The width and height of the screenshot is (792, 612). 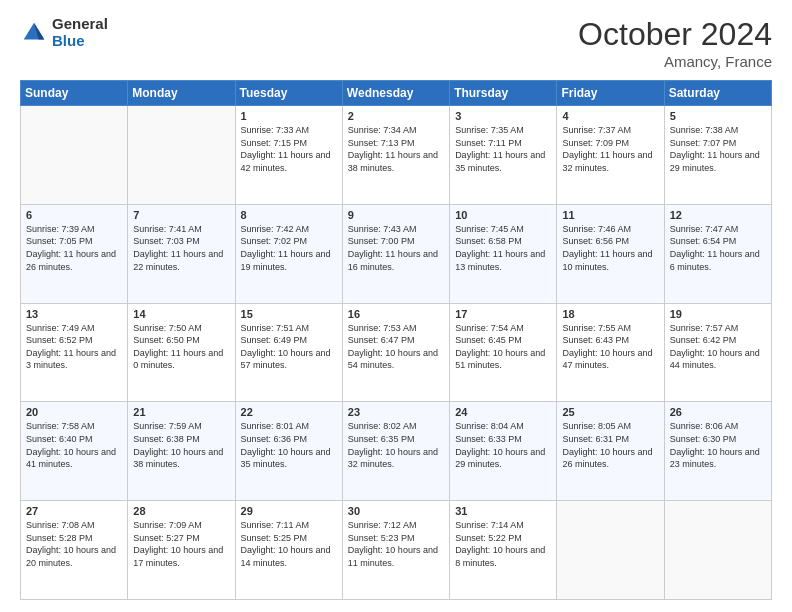 What do you see at coordinates (610, 314) in the screenshot?
I see `day-number: 18` at bounding box center [610, 314].